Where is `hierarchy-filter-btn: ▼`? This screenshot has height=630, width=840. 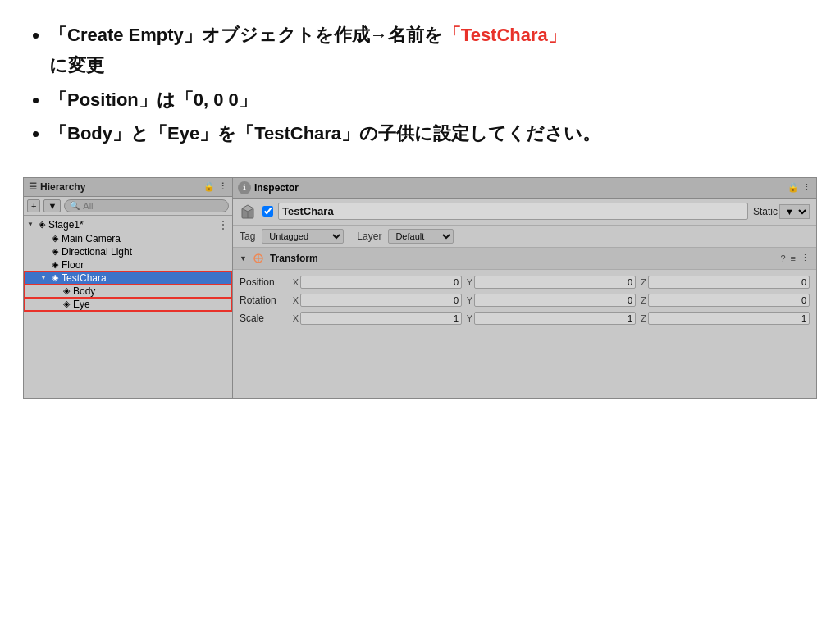
hierarchy-filter-btn: ▼ is located at coordinates (52, 206).